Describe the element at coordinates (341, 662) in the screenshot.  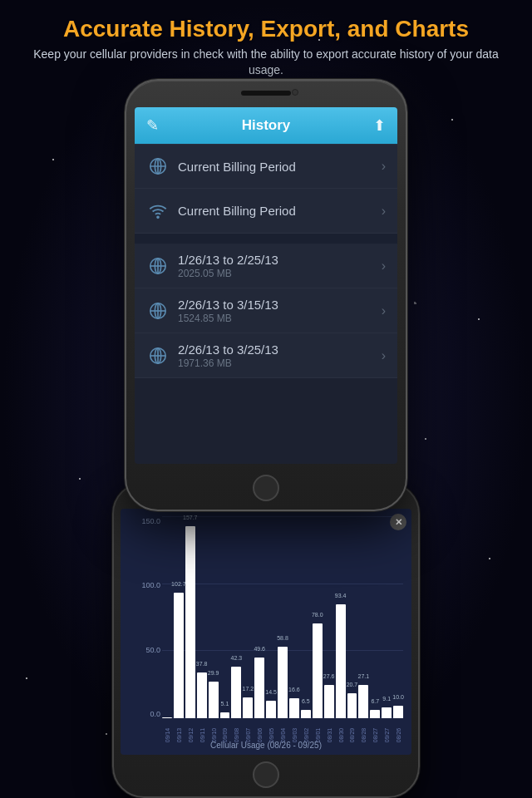
I see `bar: 93.4` at that location.